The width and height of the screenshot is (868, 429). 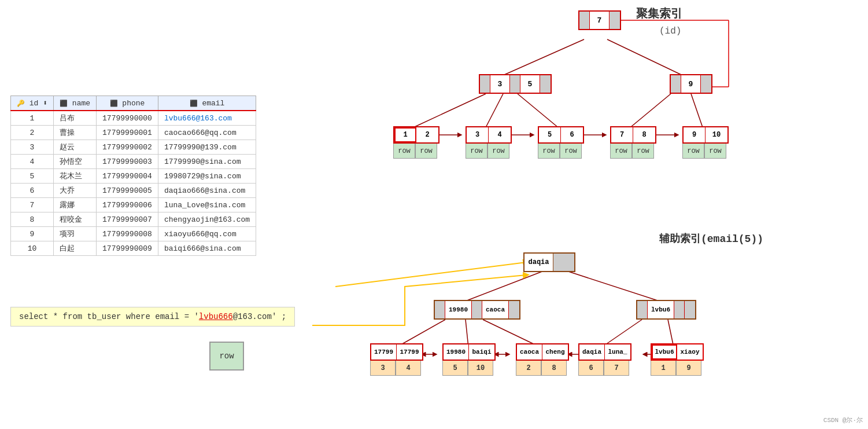 I want to click on sec-key-xiaoy: xiaoy, so click(x=690, y=352).